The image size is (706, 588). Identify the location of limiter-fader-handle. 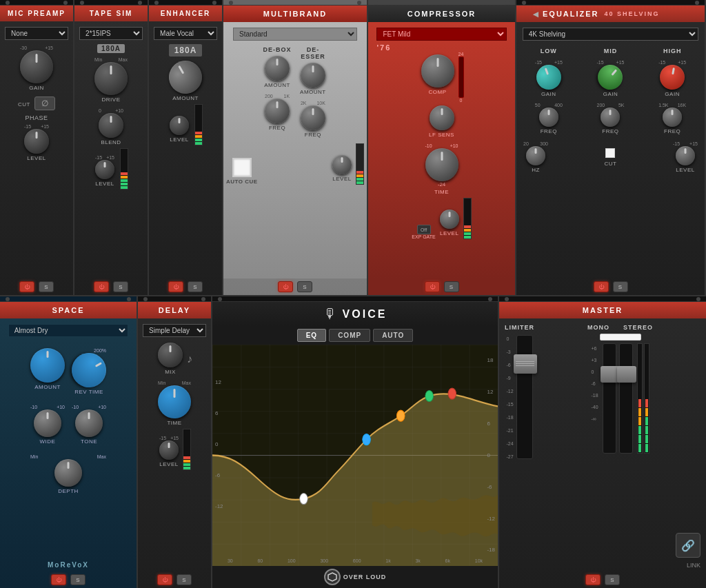
(525, 364).